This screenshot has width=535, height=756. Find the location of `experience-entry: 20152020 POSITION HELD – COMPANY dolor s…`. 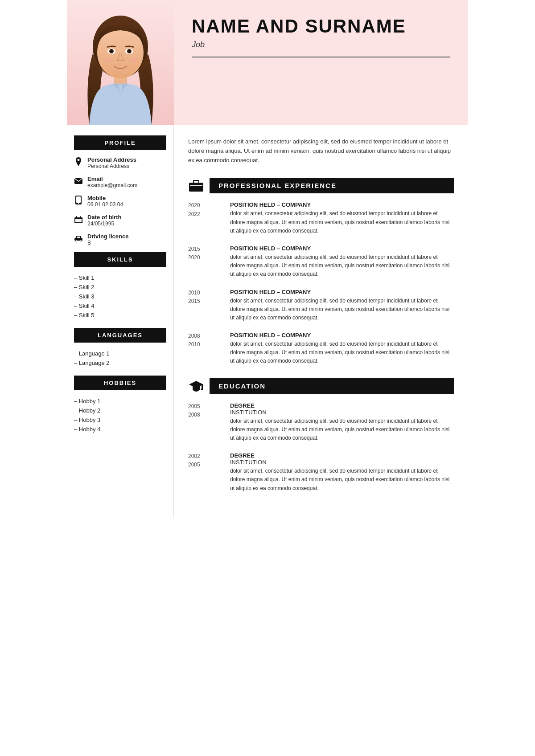

experience-entry: 20152020 POSITION HELD – COMPANY dolor s… is located at coordinates (321, 262).